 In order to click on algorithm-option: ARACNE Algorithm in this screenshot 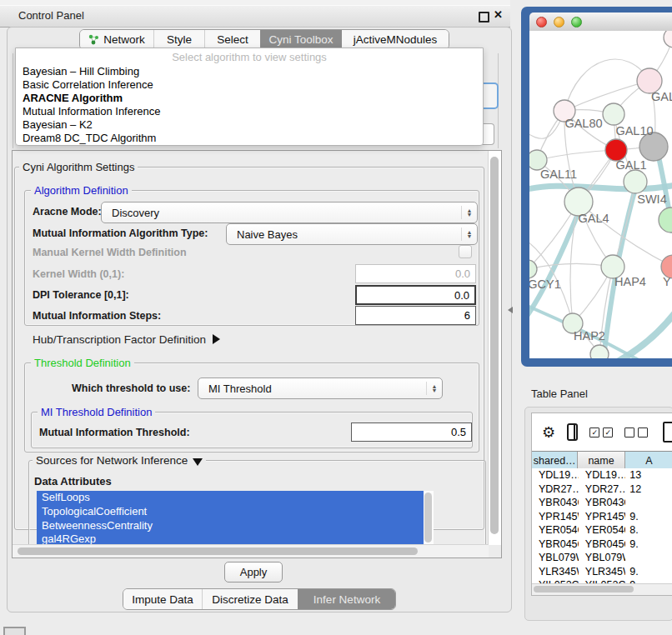, I will do `click(249, 98)`.